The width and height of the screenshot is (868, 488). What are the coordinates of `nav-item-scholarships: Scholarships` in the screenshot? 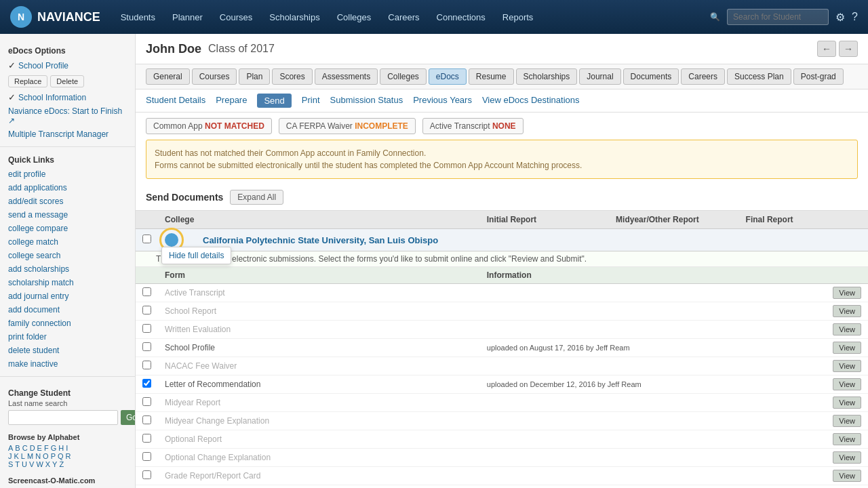 It's located at (294, 18).